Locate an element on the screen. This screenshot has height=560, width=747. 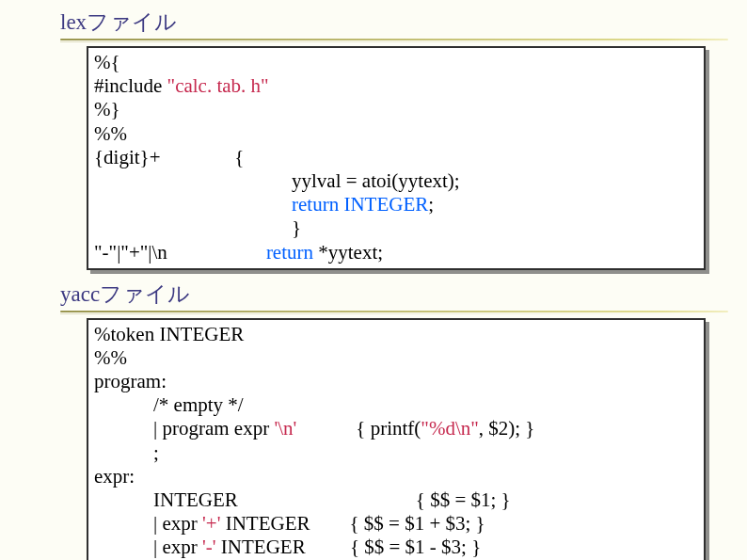
code-line: {digit}+ { is located at coordinates (396, 158).